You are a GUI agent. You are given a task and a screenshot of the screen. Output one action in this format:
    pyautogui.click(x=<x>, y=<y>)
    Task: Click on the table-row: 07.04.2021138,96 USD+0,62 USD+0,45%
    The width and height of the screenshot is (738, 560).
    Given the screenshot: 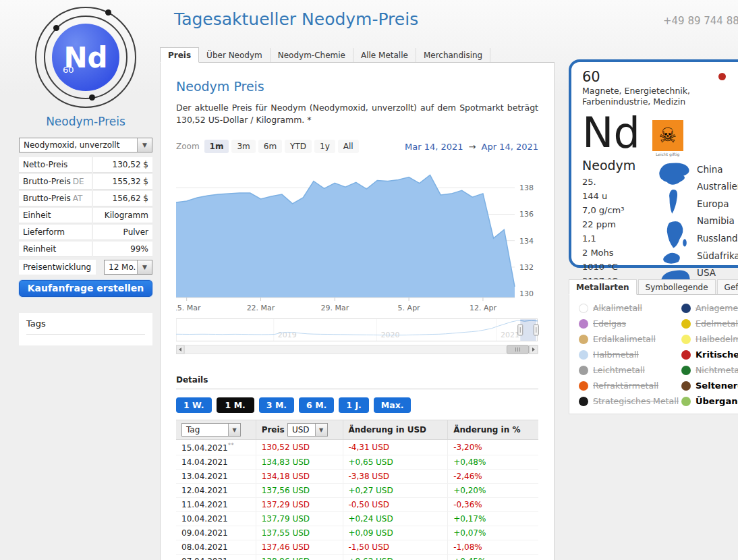 What is the action you would take?
    pyautogui.click(x=358, y=557)
    